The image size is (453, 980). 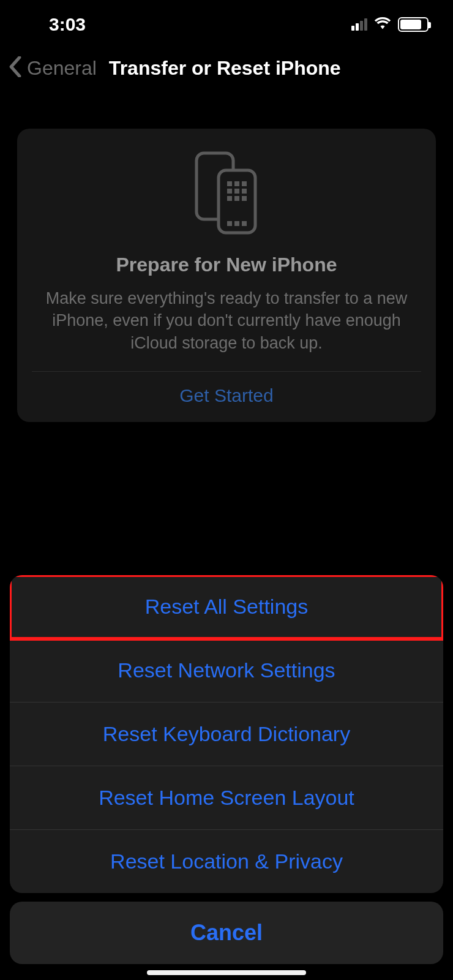 What do you see at coordinates (226, 330) in the screenshot?
I see `prepare-card-body: Make sure everything's ready to transfer…` at bounding box center [226, 330].